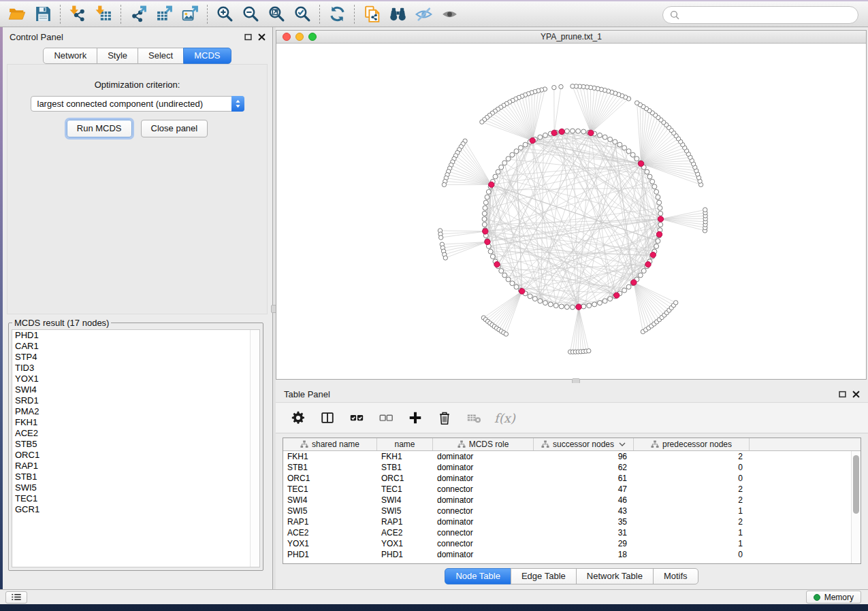 The height and width of the screenshot is (611, 868). I want to click on table-row-SWI5: SWI5SWI5connector431, so click(572, 511).